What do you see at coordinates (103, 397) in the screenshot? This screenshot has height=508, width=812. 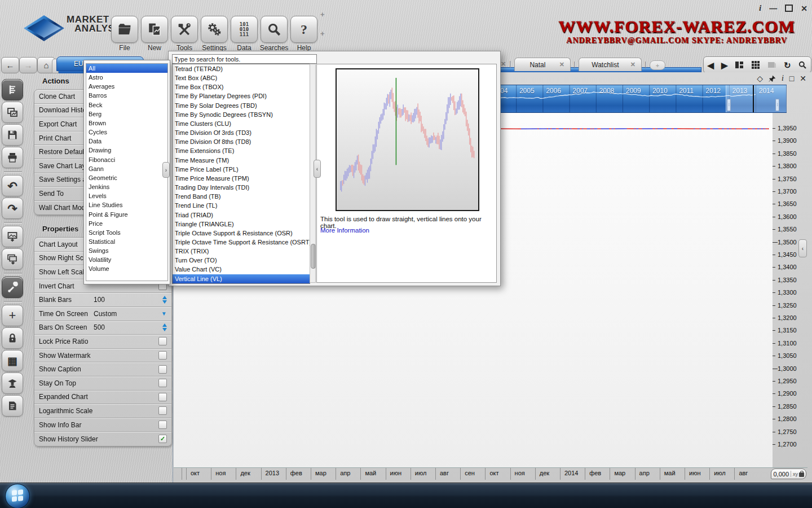 I see `property-expanded-chart: Expanded Chart` at bounding box center [103, 397].